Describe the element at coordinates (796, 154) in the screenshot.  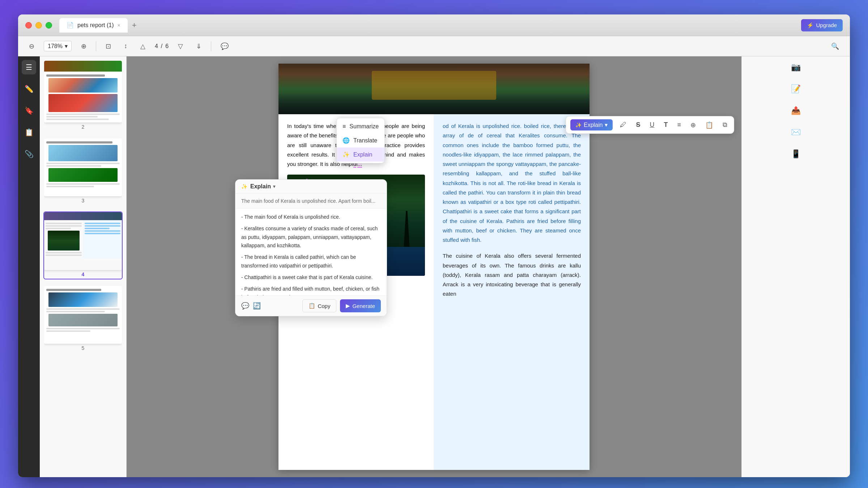
I see `right-panel-mobile-icon: 📱` at that location.